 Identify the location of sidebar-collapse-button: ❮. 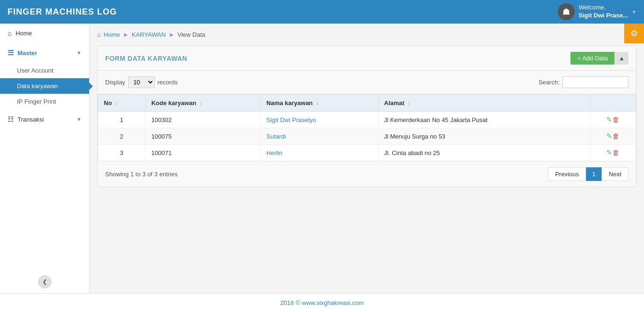
(45, 282).